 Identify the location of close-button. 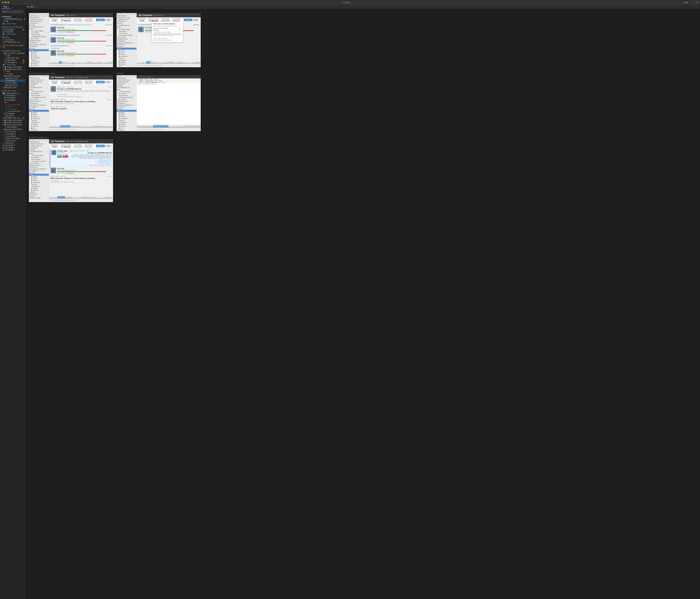
(3, 3).